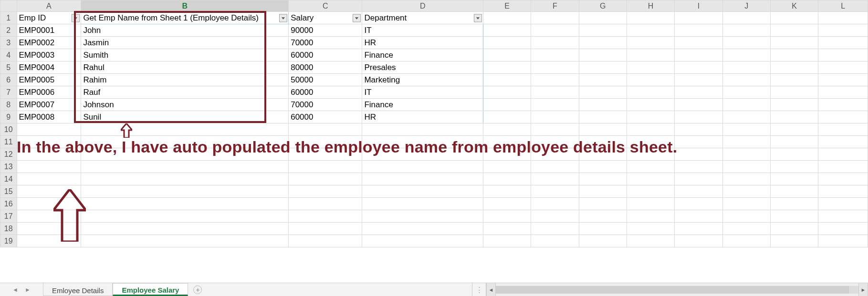  What do you see at coordinates (699, 43) in the screenshot?
I see `cell-I3` at bounding box center [699, 43].